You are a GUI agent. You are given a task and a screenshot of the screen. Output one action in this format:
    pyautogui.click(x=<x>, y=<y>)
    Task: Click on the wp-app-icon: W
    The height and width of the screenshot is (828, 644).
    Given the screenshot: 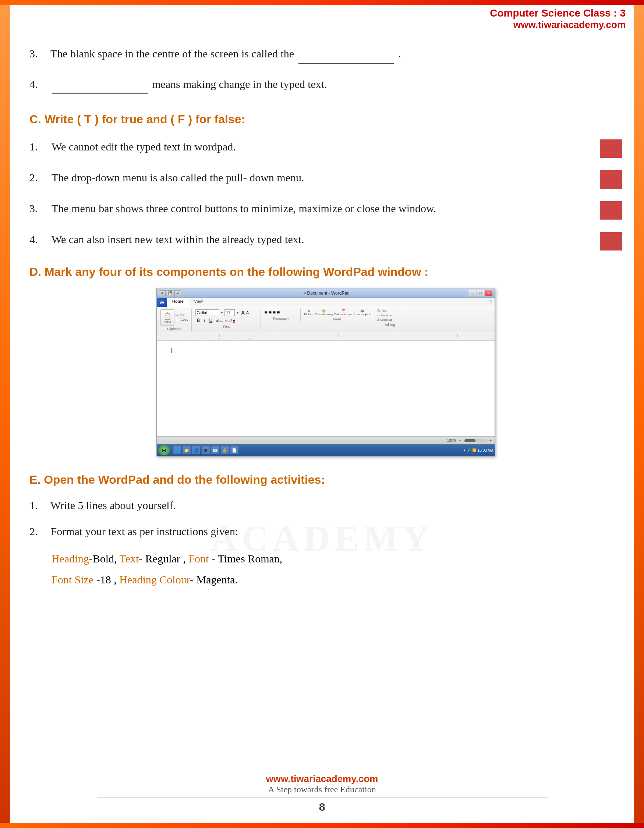 What is the action you would take?
    pyautogui.click(x=162, y=303)
    